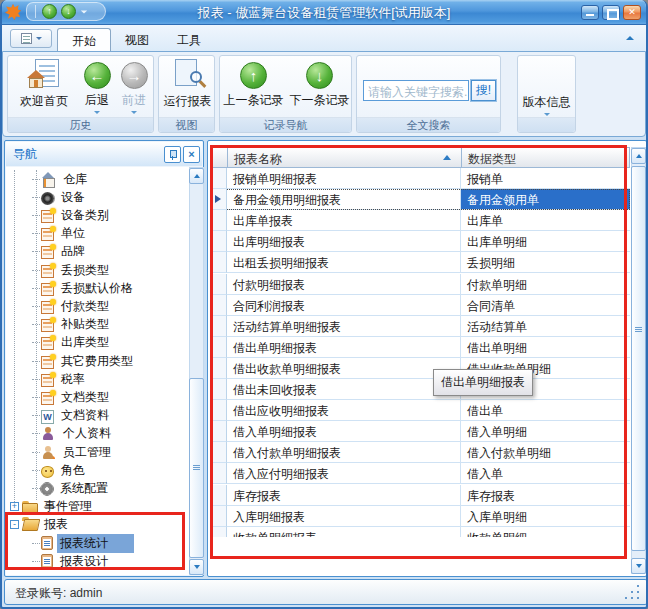  I want to click on data-type-cell: 库存报表, so click(546, 496).